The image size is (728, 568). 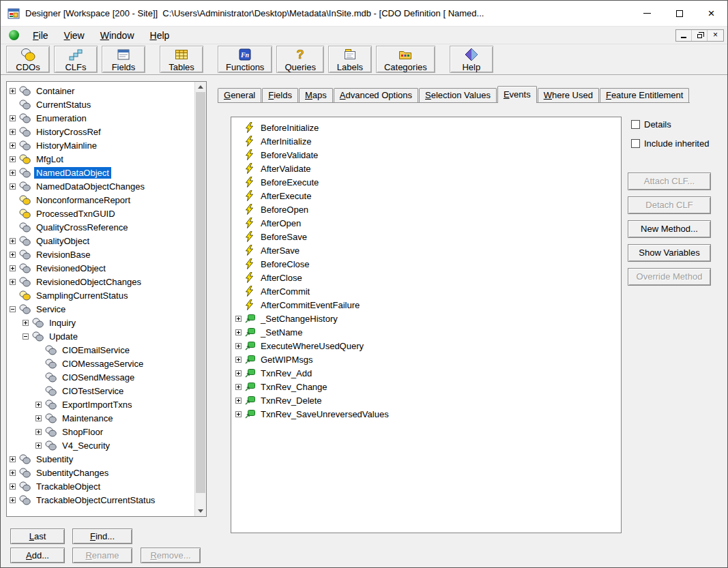 I want to click on override-method-button: Override Method, so click(x=669, y=277).